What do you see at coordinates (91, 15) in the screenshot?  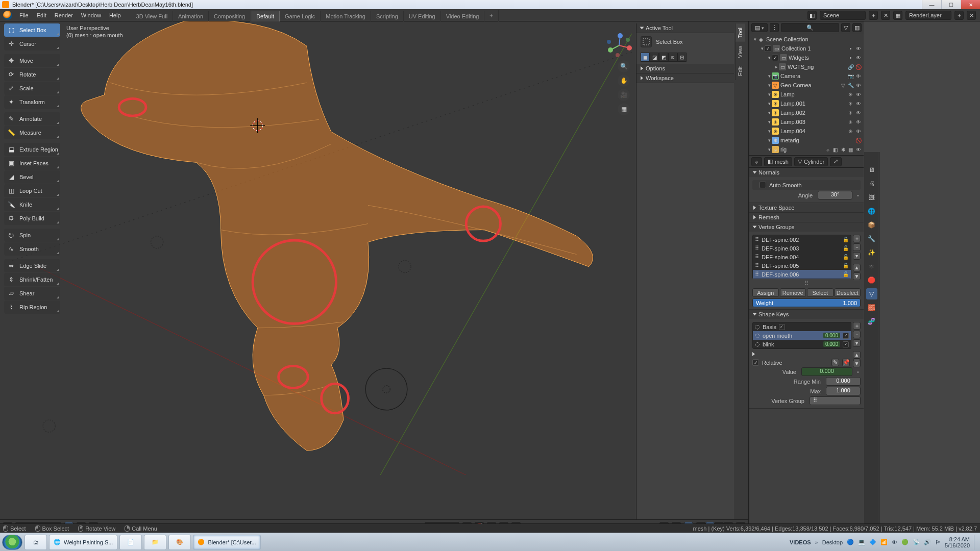 I see `menu-window: Window` at bounding box center [91, 15].